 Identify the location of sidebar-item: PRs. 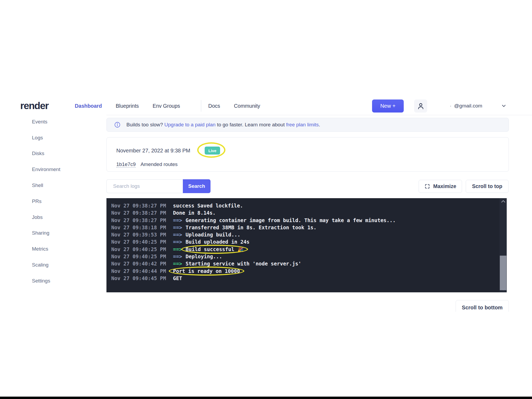
(53, 201).